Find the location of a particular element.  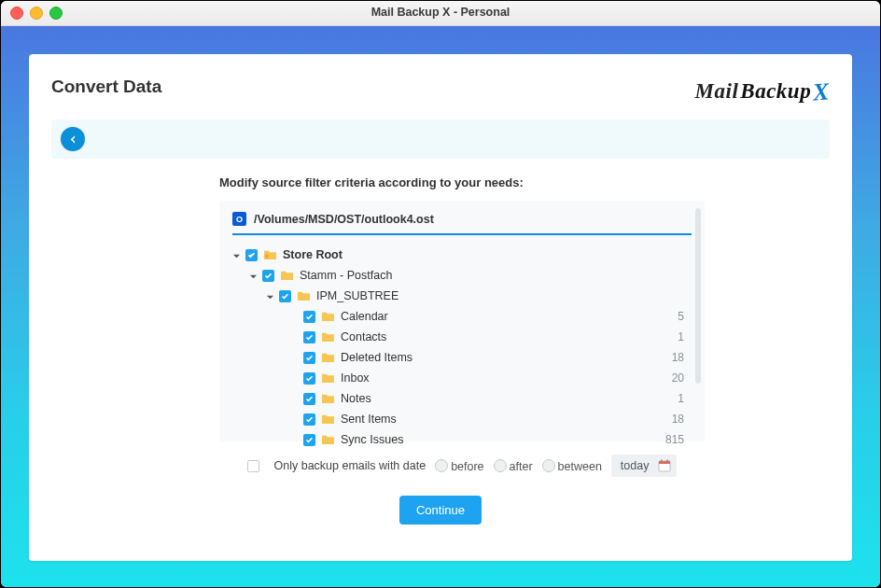

continue-button: Continue is located at coordinates (440, 510).